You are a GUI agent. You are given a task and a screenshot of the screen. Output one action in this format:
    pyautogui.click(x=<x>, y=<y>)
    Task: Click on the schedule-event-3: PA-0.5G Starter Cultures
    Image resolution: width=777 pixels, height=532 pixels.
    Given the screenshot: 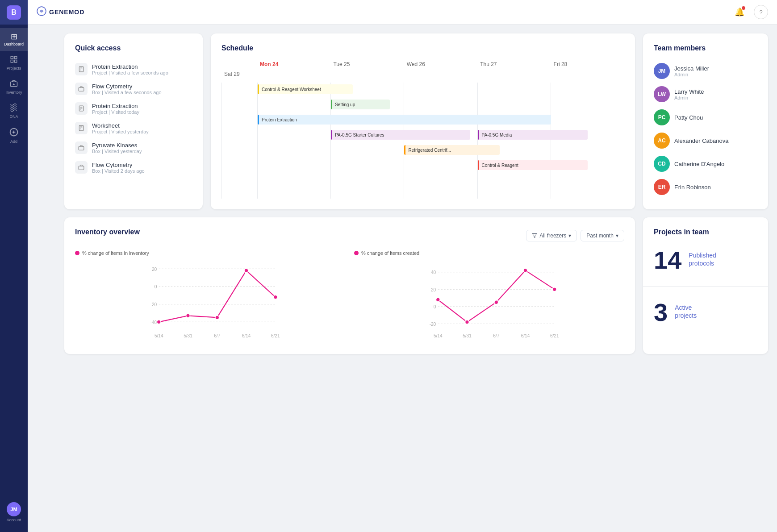 What is the action you would take?
    pyautogui.click(x=401, y=135)
    